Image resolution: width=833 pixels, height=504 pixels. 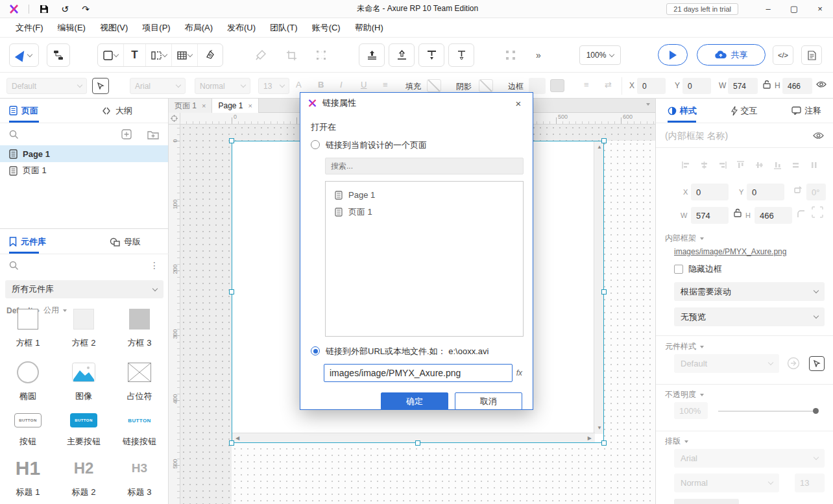 What do you see at coordinates (44, 9) in the screenshot?
I see `save-icon` at bounding box center [44, 9].